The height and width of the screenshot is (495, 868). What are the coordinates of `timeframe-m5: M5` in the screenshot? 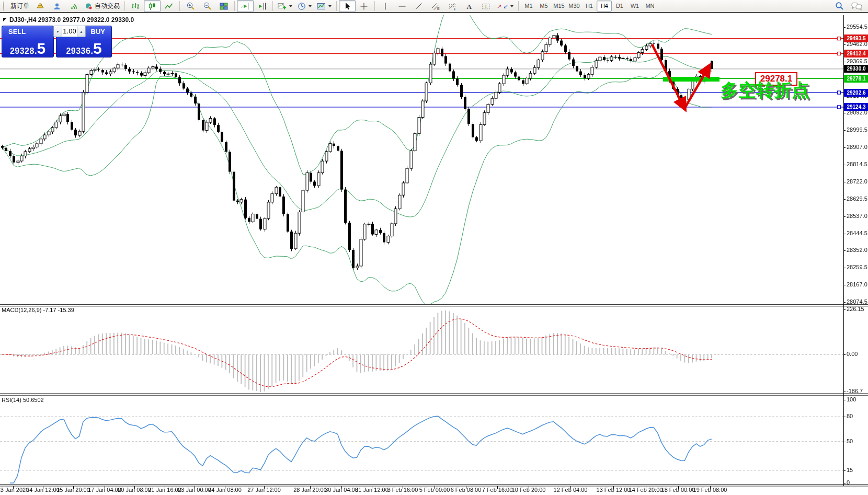 It's located at (544, 6).